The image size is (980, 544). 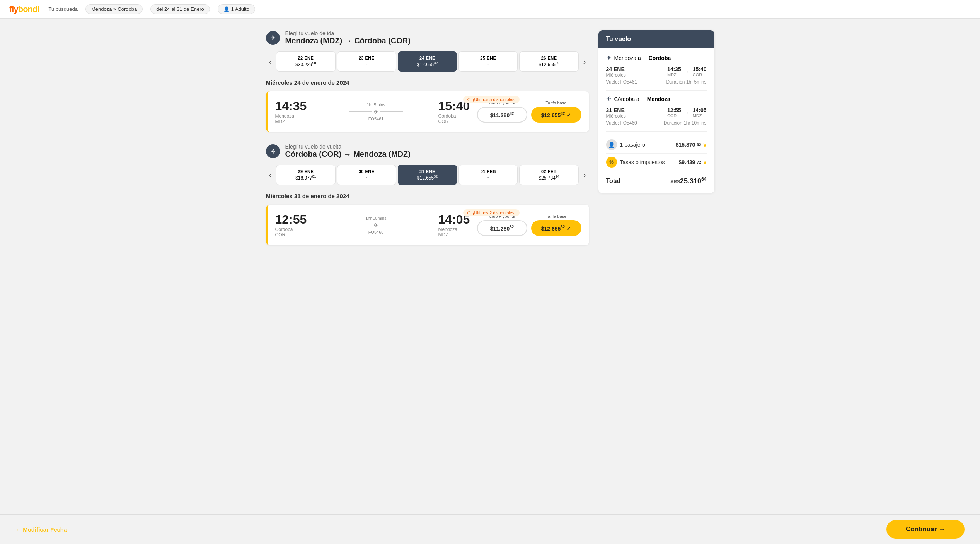 I want to click on footer: ← Modificar Fecha Continuar →, so click(x=490, y=529).